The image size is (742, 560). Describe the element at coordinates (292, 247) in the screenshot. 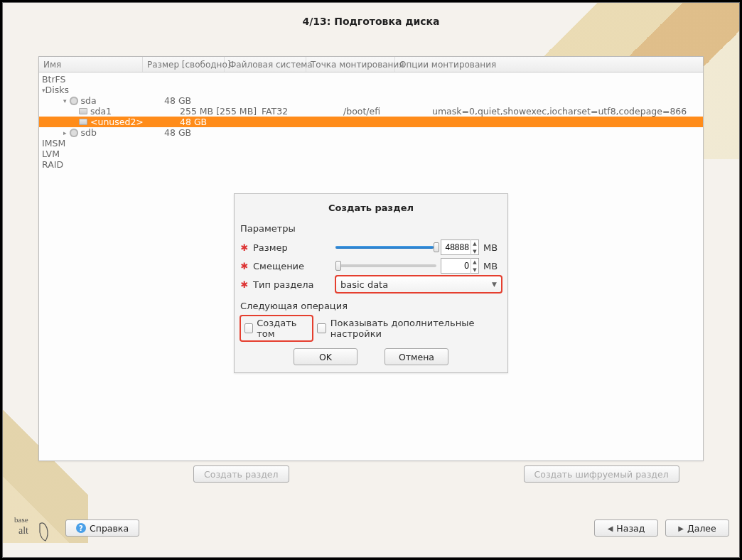

I see `size-label: Размер` at that location.